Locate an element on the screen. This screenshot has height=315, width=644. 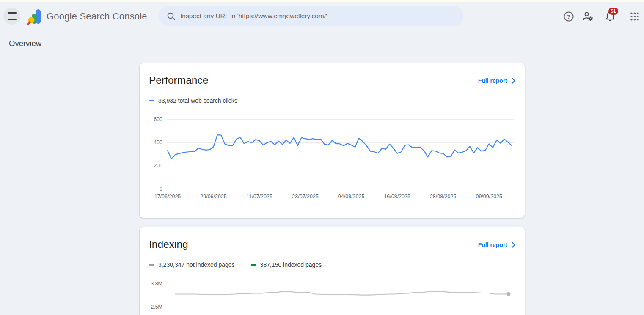
performance-card-title: Performance is located at coordinates (179, 80).